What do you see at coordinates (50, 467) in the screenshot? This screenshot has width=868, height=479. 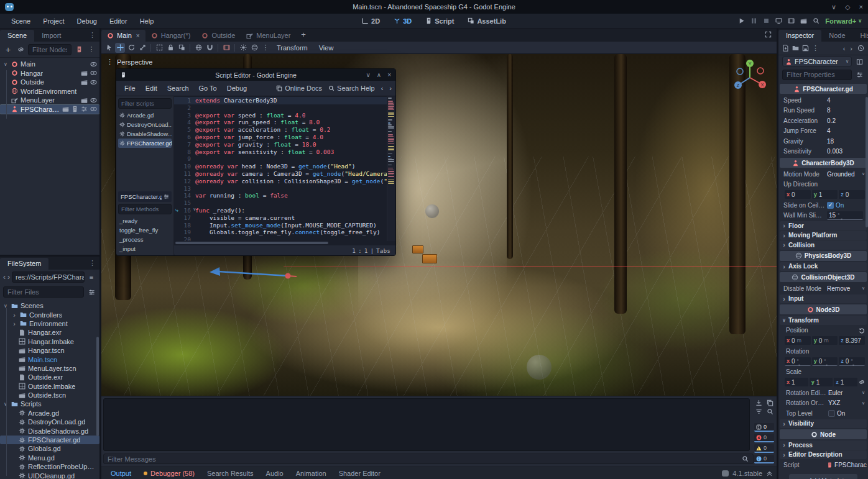 I see `file-item: ReflecttionProbeUpdate.gd` at bounding box center [50, 467].